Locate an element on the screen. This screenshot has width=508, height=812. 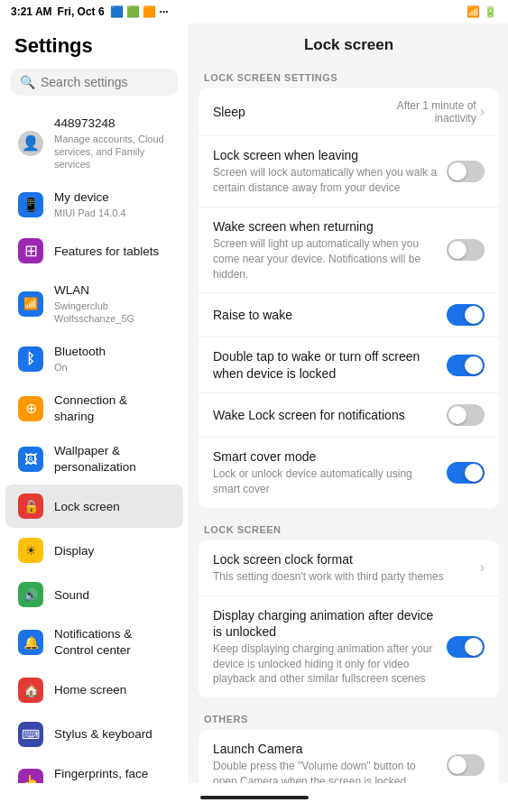
sidebar-item-my-device: 📱 My device MIUI Pad 14.0.4 is located at coordinates (94, 204).